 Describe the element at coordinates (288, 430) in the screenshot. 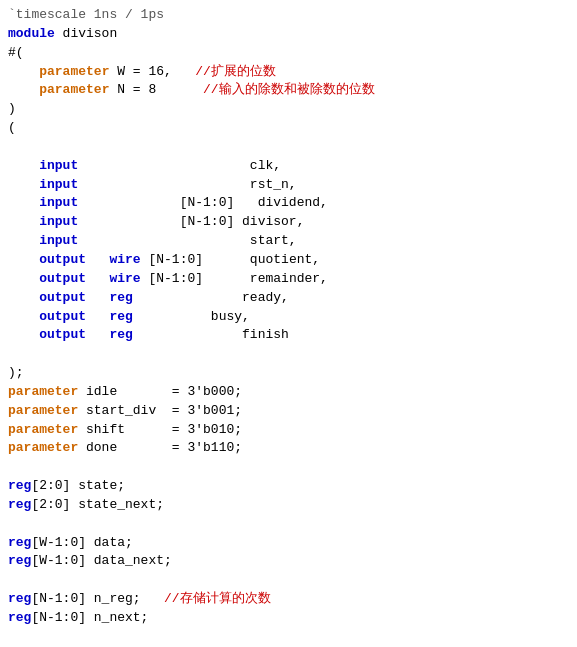

I see `code-line: parameter shift = 3'b010;` at that location.